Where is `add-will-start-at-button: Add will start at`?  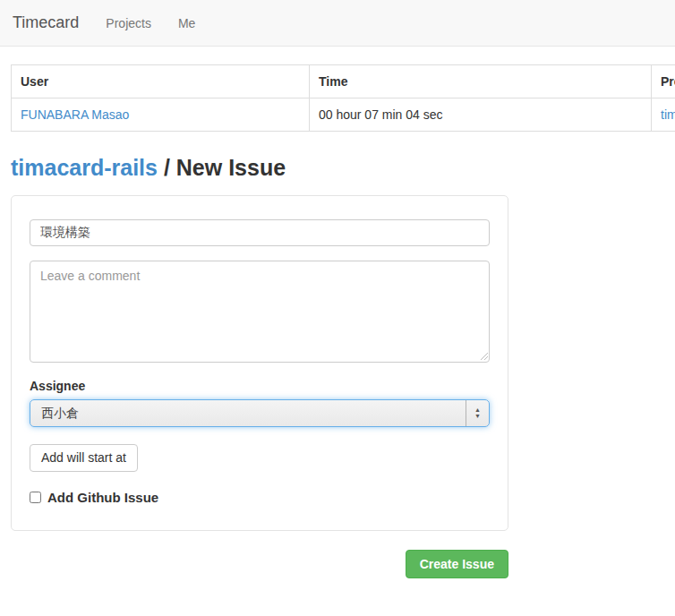 add-will-start-at-button: Add will start at is located at coordinates (84, 458).